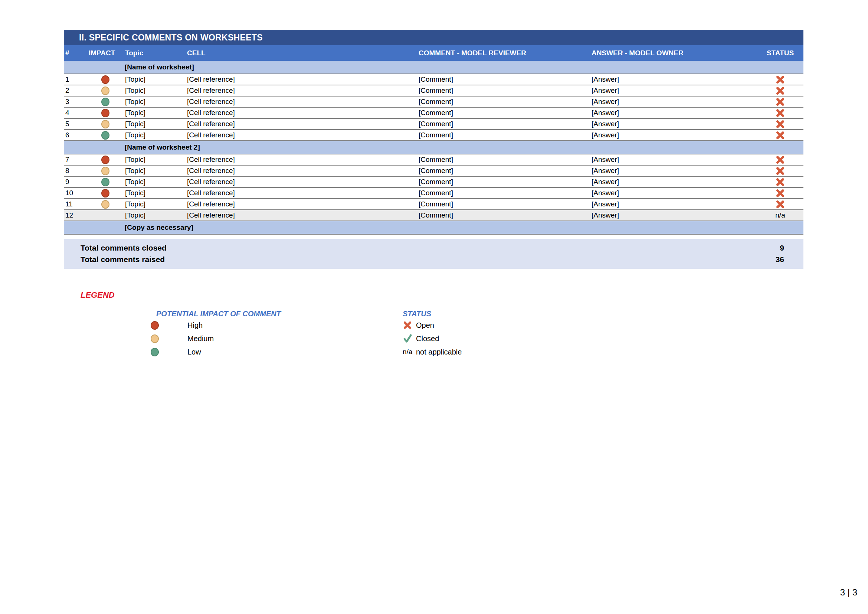 The height and width of the screenshot is (614, 868). What do you see at coordinates (76, 53) in the screenshot?
I see `column-header-number: #` at bounding box center [76, 53].